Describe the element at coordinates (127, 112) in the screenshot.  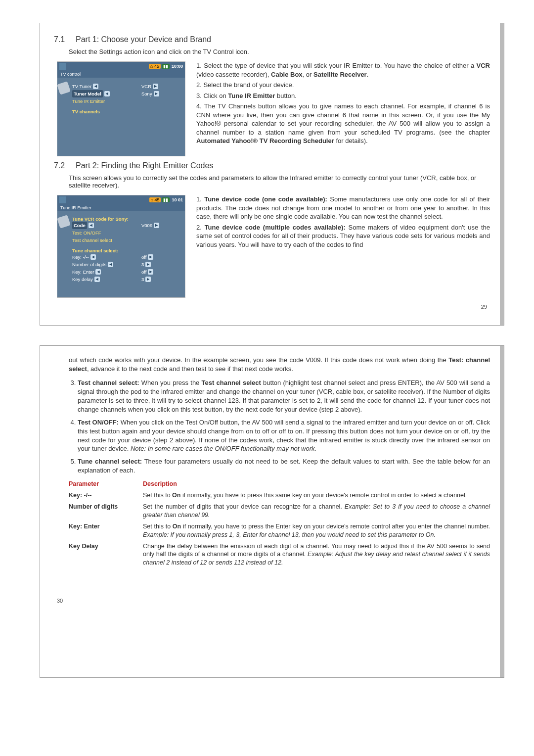
I see `tv-channels-label: TV channels` at that location.